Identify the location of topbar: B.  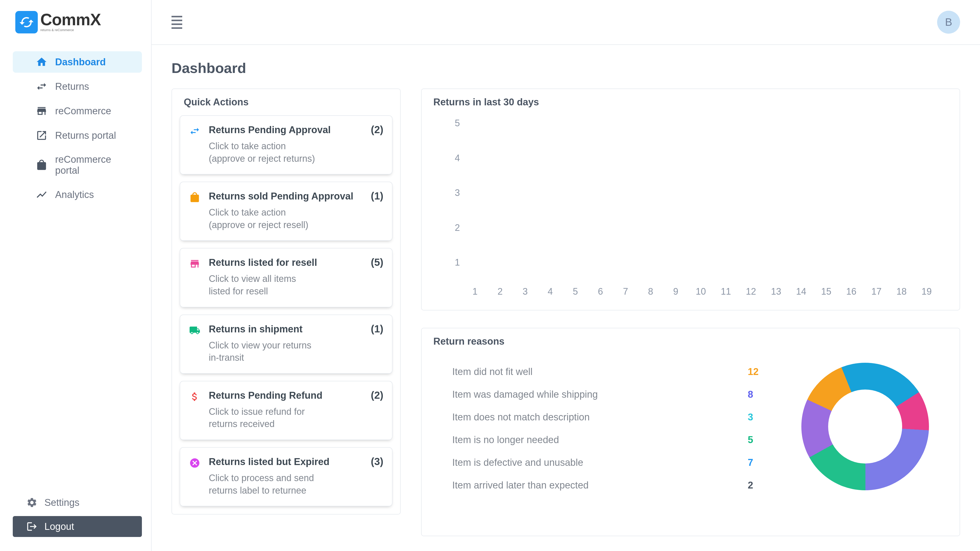
(566, 22).